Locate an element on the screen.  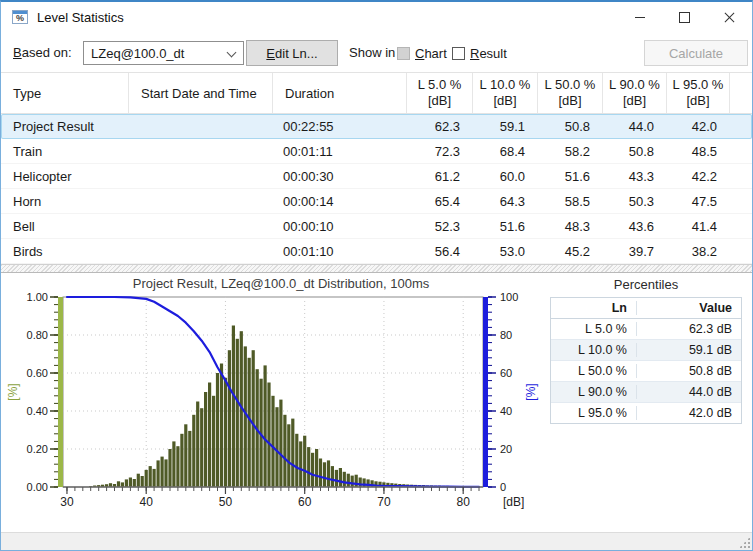
show-in-label: Show in is located at coordinates (372, 52).